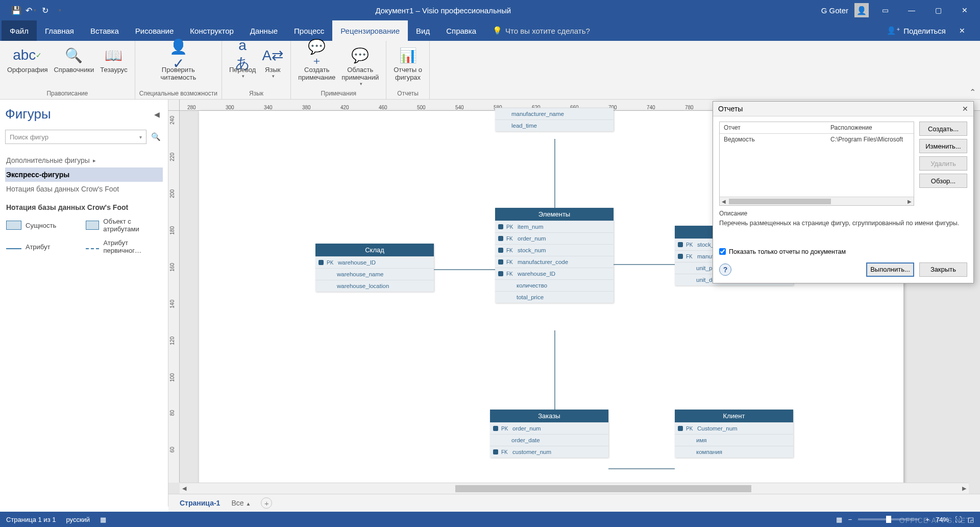 The image size is (980, 527). Describe the element at coordinates (375, 268) in the screenshot. I see `entity-sklad: Склад PKwarehouse_IDwarehouse_namewareho…` at that location.